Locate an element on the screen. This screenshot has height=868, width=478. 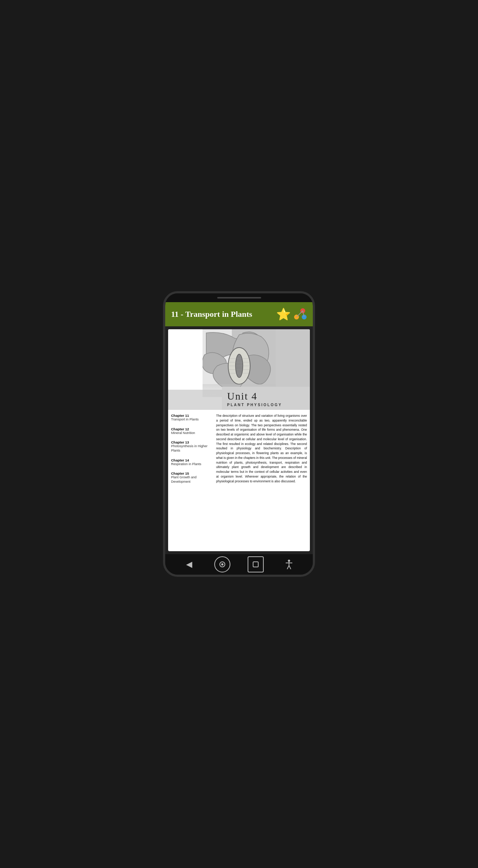
chapter-11-title: Chapter 11 is located at coordinates (192, 415).